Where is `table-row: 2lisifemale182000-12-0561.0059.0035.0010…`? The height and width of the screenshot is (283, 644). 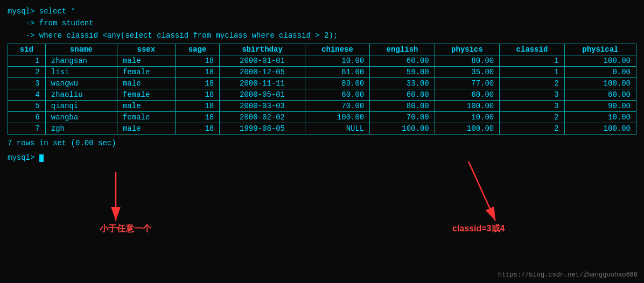
table-row: 2lisifemale182000-12-0561.0059.0035.0010… is located at coordinates (322, 72).